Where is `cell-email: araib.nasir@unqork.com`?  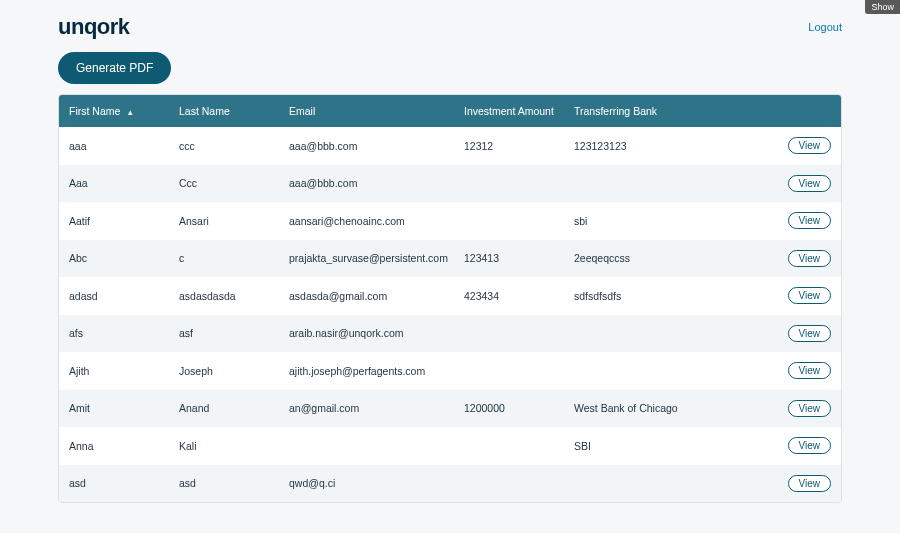
cell-email: araib.nasir@unqork.com is located at coordinates (366, 334).